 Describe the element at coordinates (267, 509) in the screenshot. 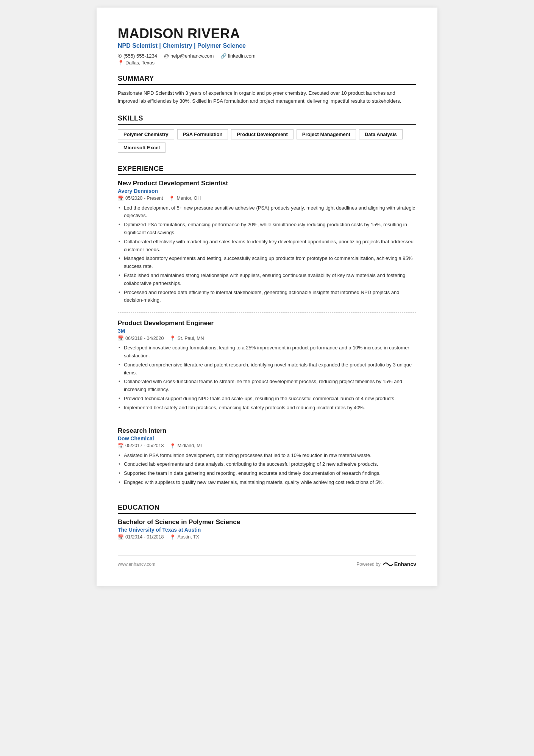

I see `education-title: EDUCATION` at that location.